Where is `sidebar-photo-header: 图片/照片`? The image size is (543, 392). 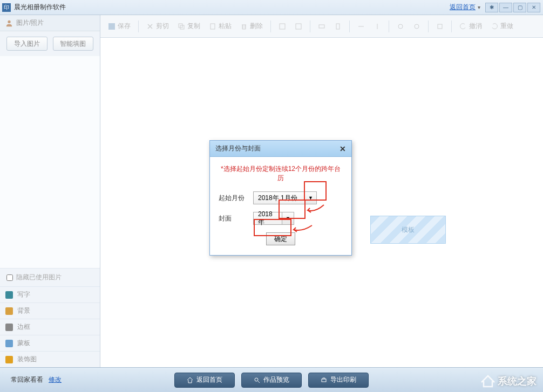
sidebar-photo-header: 图片/照片 is located at coordinates (50, 23).